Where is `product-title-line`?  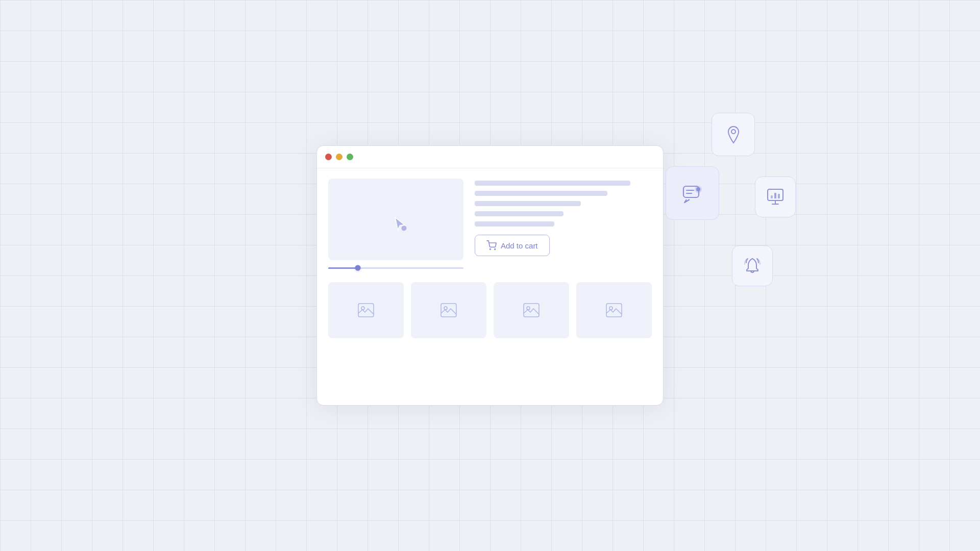 product-title-line is located at coordinates (552, 183).